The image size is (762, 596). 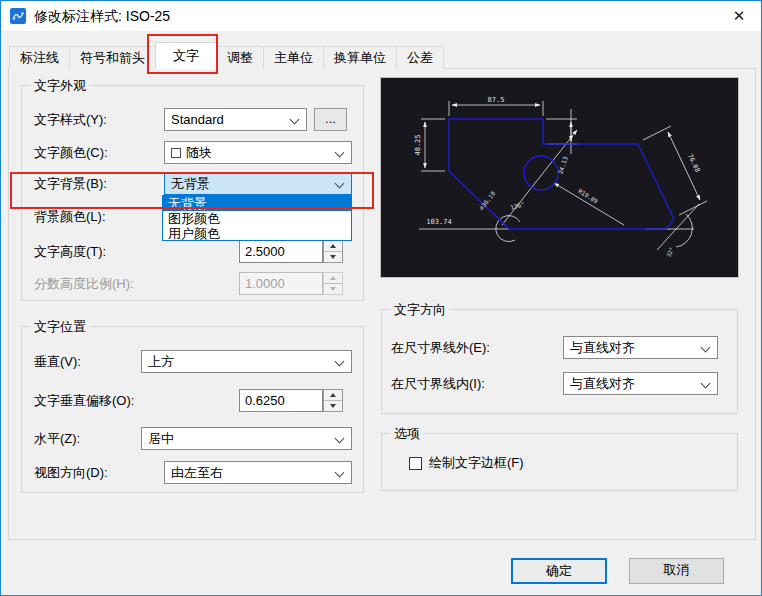 What do you see at coordinates (294, 58) in the screenshot?
I see `tab-primary-units: 主单位` at bounding box center [294, 58].